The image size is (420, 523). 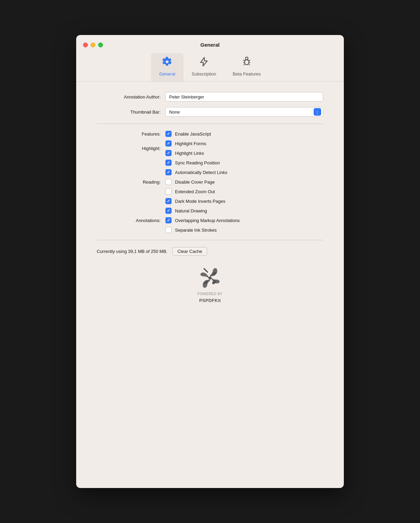 I want to click on features-section: Features: Enable JavaScript, so click(x=210, y=134).